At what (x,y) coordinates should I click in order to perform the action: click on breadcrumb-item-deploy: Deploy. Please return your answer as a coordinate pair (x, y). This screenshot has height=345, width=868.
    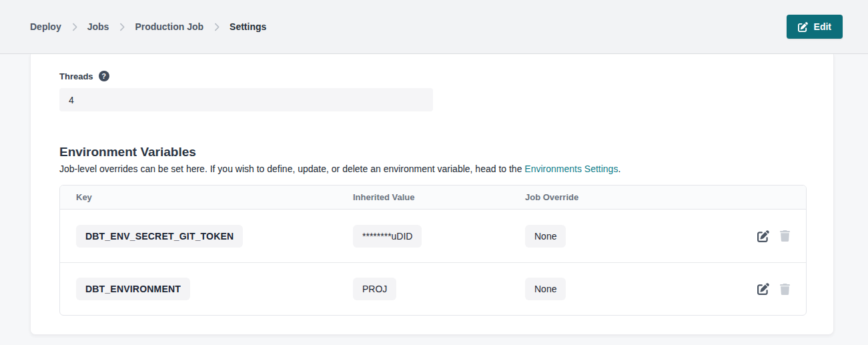
    Looking at the image, I should click on (45, 27).